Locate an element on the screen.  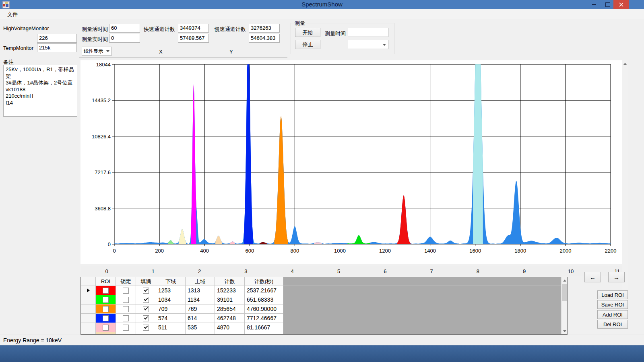
add-roi-button: Add ROI is located at coordinates (613, 315).